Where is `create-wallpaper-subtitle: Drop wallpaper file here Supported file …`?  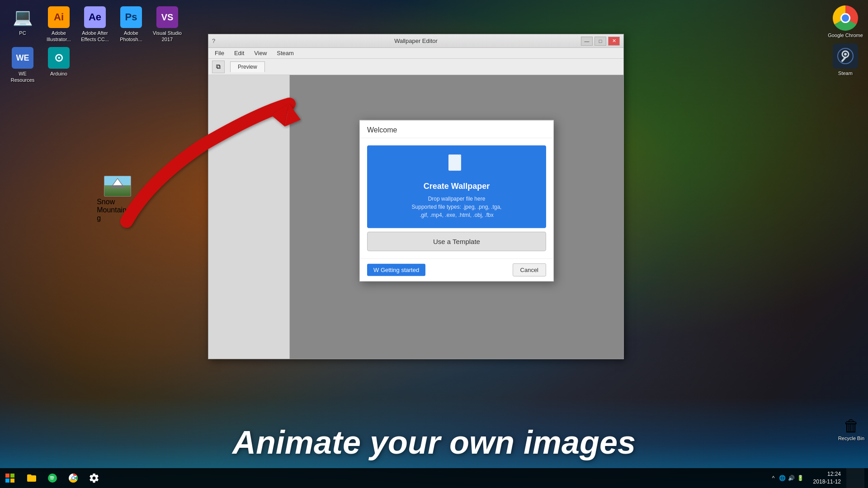 create-wallpaper-subtitle: Drop wallpaper file here Supported file … is located at coordinates (457, 207).